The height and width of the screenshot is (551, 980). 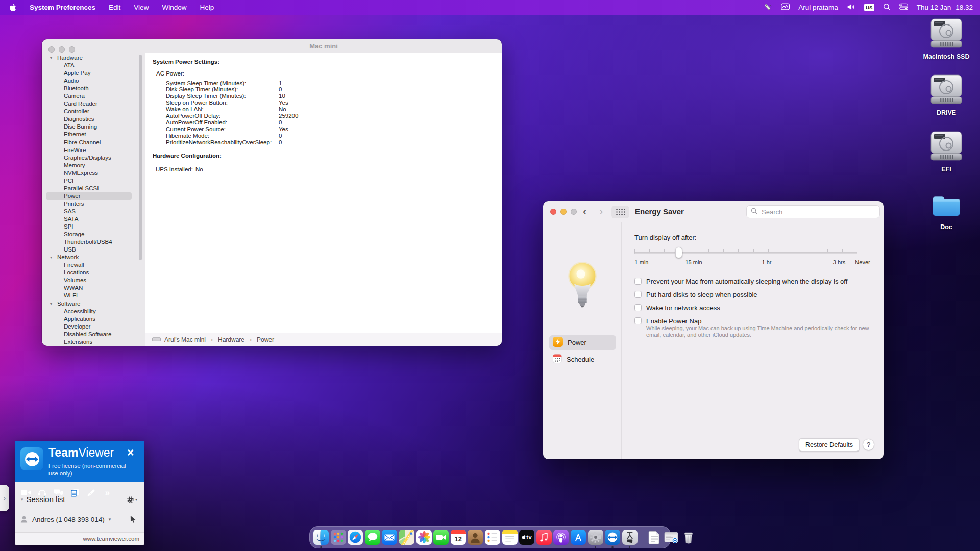 I want to click on sidebar-item: Bluetooth, so click(x=94, y=89).